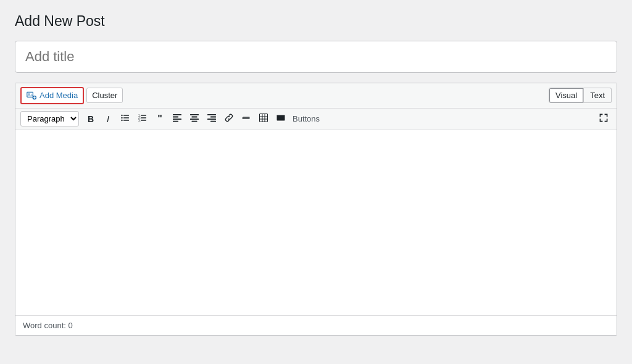 The width and height of the screenshot is (632, 364). What do you see at coordinates (194, 118) in the screenshot?
I see `align-center-icon` at bounding box center [194, 118].